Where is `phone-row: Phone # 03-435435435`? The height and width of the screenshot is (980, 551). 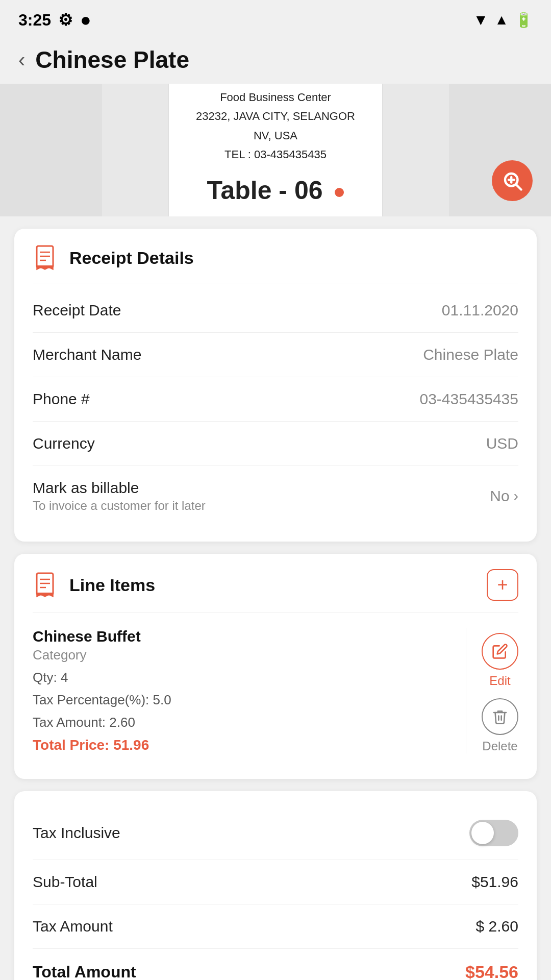
phone-row: Phone # 03-435435435 is located at coordinates (276, 399).